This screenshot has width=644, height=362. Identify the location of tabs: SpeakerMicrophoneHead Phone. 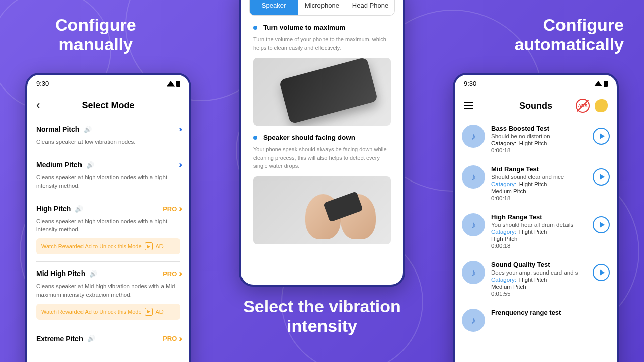
(322, 8).